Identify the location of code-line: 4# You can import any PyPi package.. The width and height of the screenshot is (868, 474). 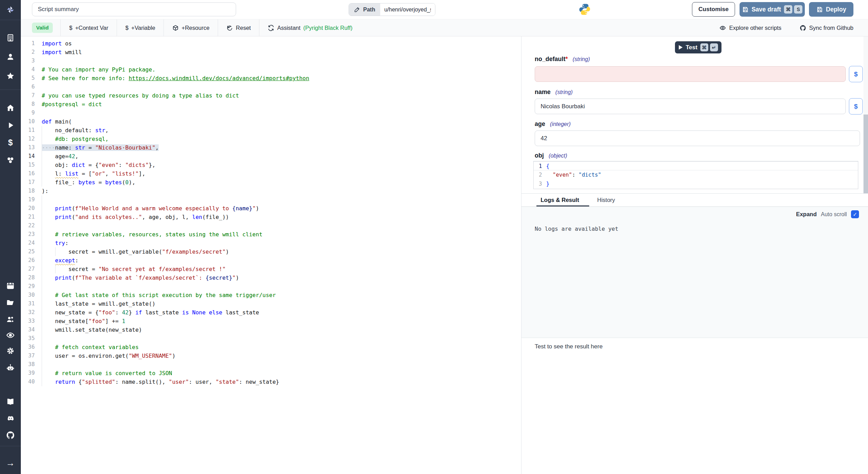
(271, 69).